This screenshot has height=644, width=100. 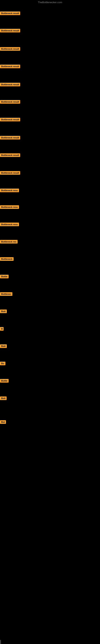 What do you see at coordinates (3, 398) in the screenshot?
I see `bottleneck-badge-b23: Bolt` at bounding box center [3, 398].